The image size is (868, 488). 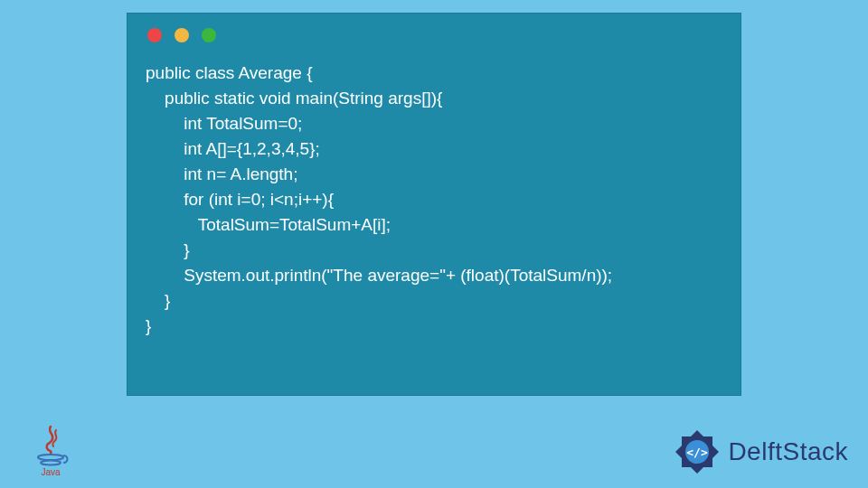 I want to click on delftstack-brand: </> DelftStack, so click(x=760, y=452).